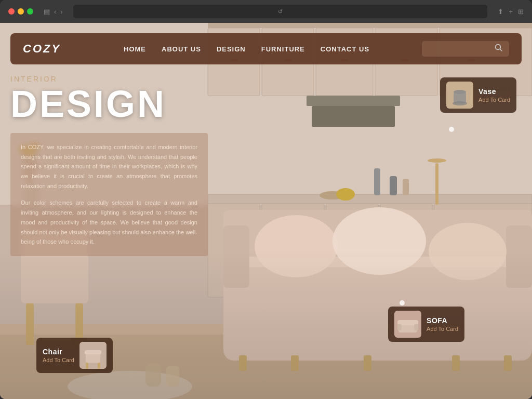 The height and width of the screenshot is (399, 532). I want to click on chair-product-image, so click(93, 355).